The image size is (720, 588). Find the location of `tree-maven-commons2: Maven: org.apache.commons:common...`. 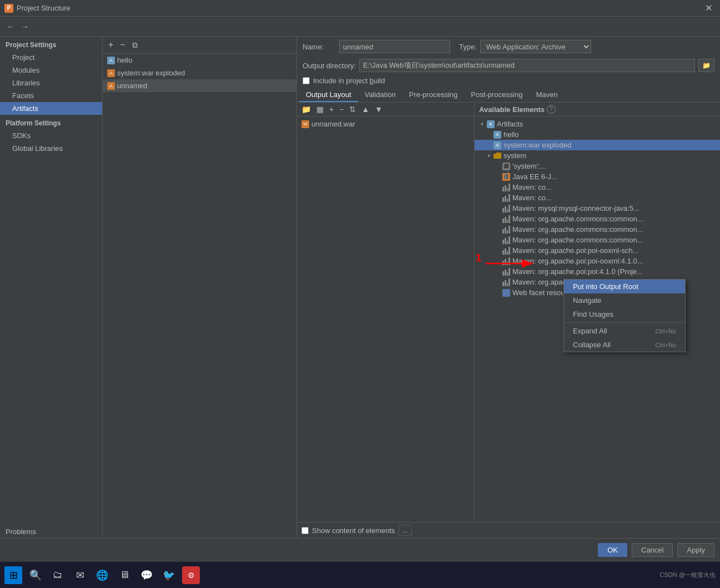

tree-maven-commons2: Maven: org.apache.commons:common... is located at coordinates (597, 230).